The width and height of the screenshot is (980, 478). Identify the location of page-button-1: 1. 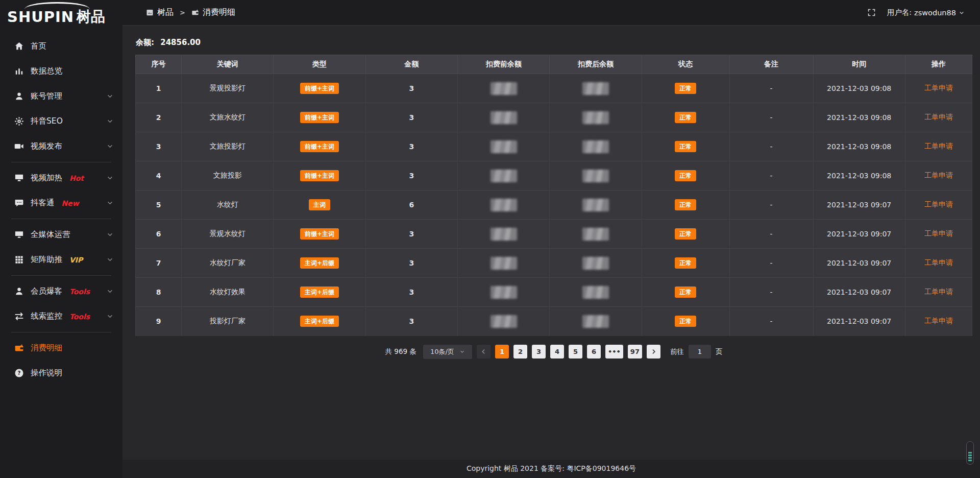
(502, 351).